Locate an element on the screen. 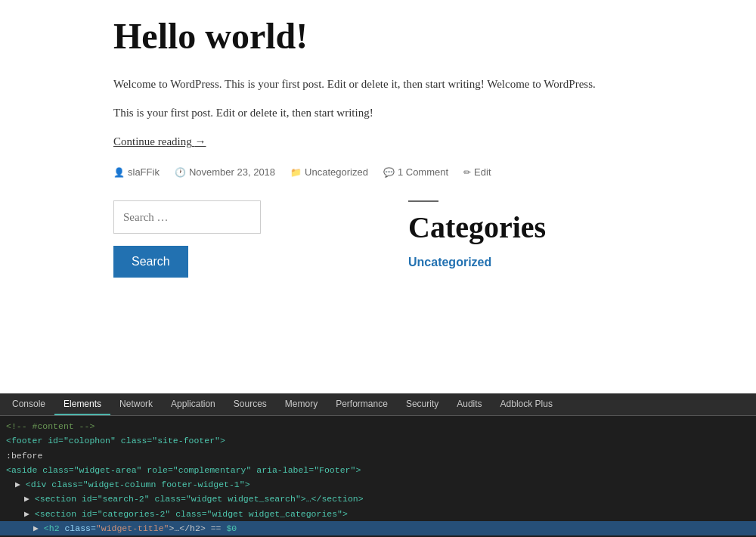 The width and height of the screenshot is (756, 537). edit-icon: ✏ is located at coordinates (467, 172).